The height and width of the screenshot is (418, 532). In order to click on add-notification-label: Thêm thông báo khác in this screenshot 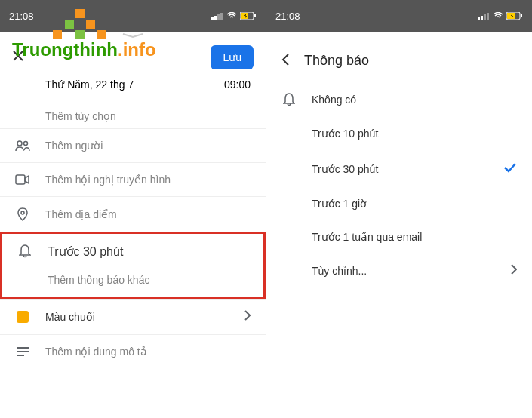, I will do `click(148, 275)`.